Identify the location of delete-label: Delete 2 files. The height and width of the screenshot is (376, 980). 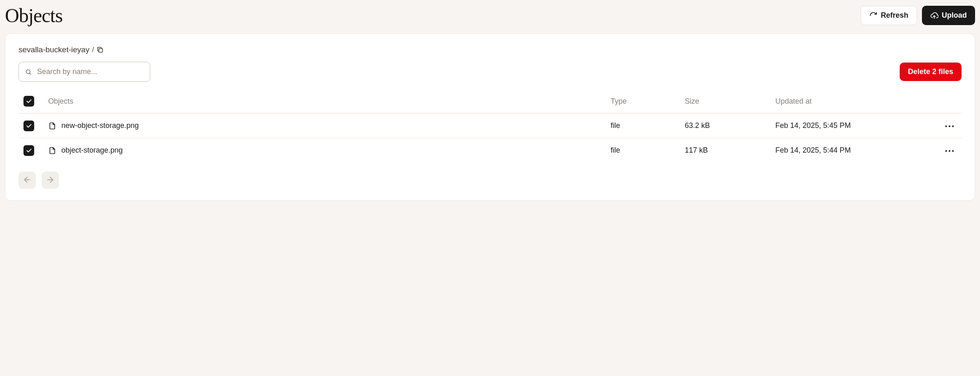
(931, 72).